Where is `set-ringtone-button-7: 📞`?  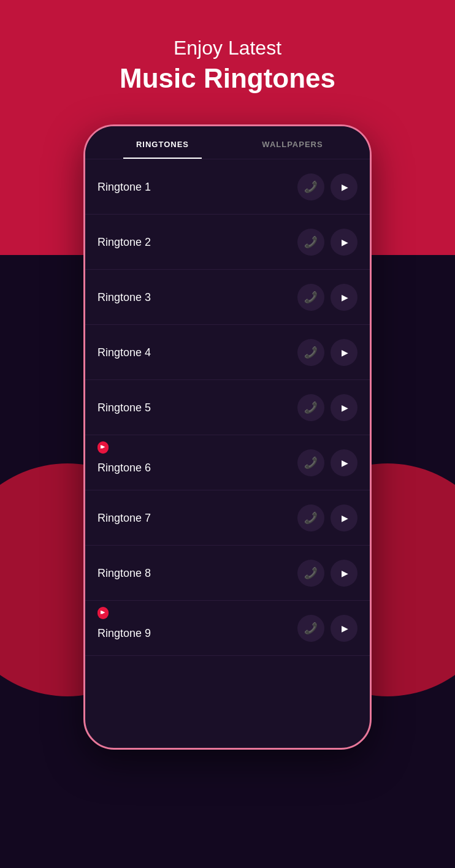 set-ringtone-button-7: 📞 is located at coordinates (311, 518).